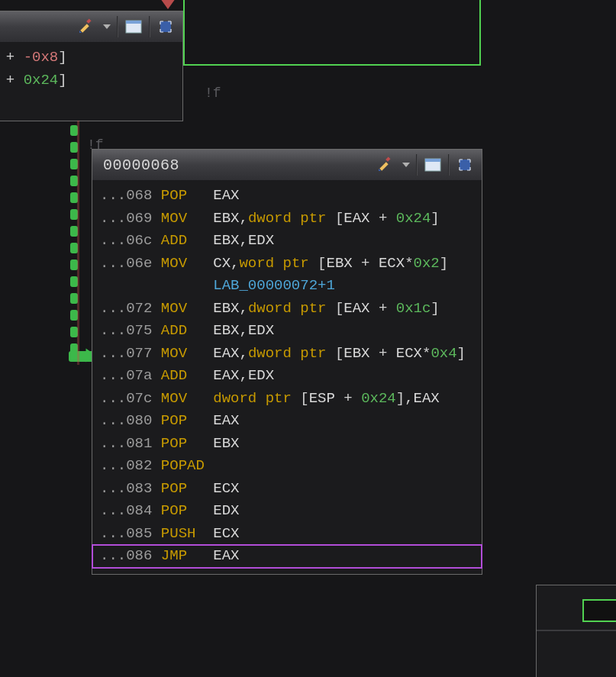 Image resolution: width=616 pixels, height=677 pixels. What do you see at coordinates (239, 165) in the screenshot?
I see `block-address: 00000068` at bounding box center [239, 165].